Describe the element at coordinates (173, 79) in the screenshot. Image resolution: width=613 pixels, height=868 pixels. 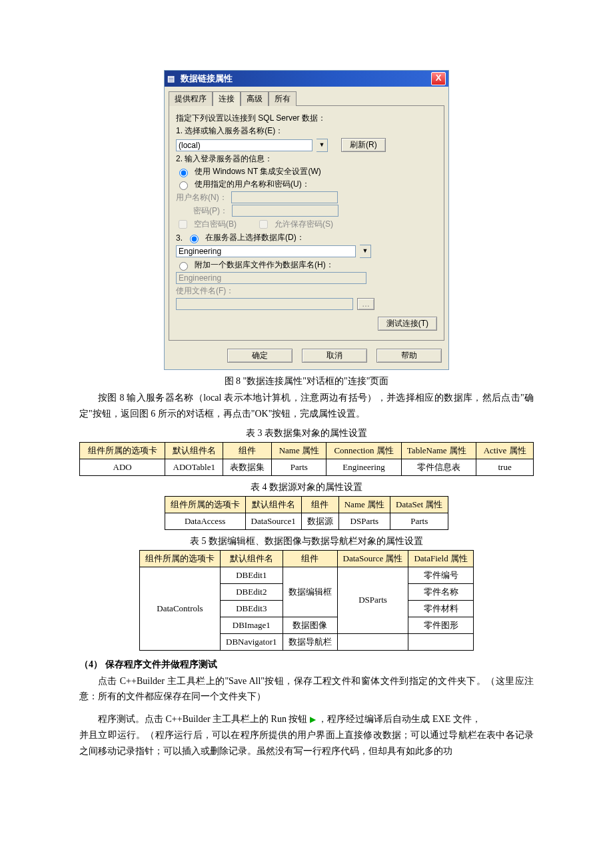
I see `app-icon: ▤` at that location.